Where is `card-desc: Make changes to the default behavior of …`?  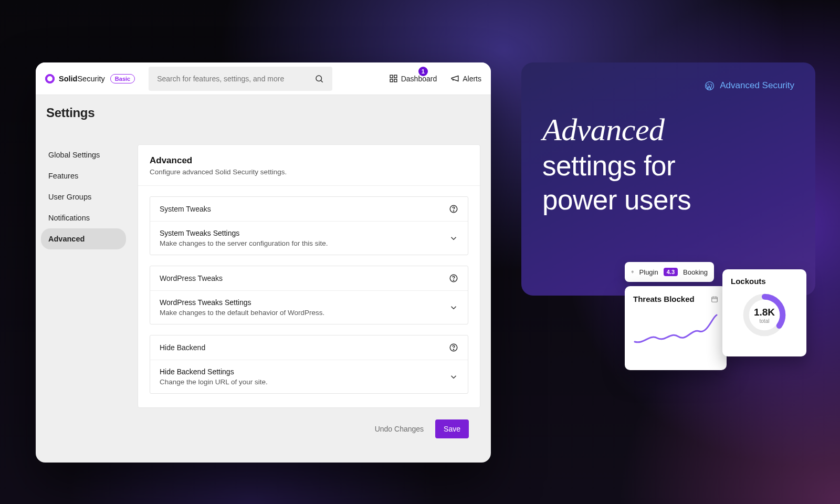 card-desc: Make changes to the default behavior of … is located at coordinates (242, 313).